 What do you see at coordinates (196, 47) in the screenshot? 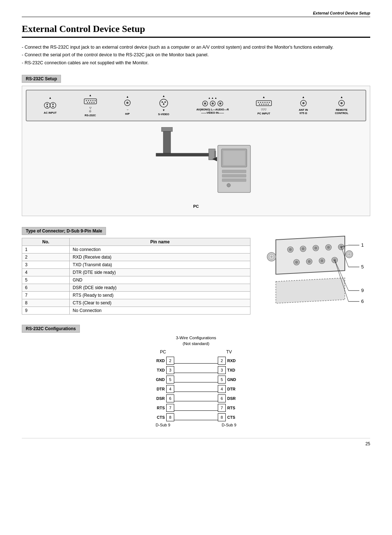
I see `intro-item-1: Connect the RS-232C input jack to an ext…` at bounding box center [196, 47].